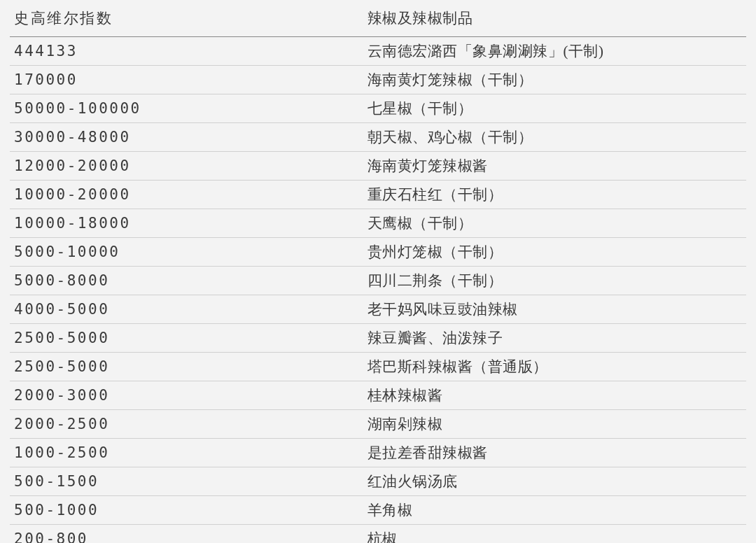 This screenshot has width=756, height=543. I want to click on table-row: 2500-5000 塔巴斯科辣椒酱（普通版）, so click(378, 367).